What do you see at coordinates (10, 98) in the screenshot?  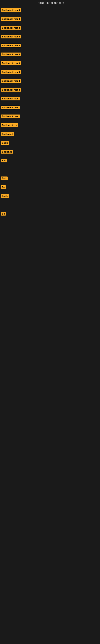 I see `bottleneck-result-badge: Bottleneck resul` at bounding box center [10, 98].